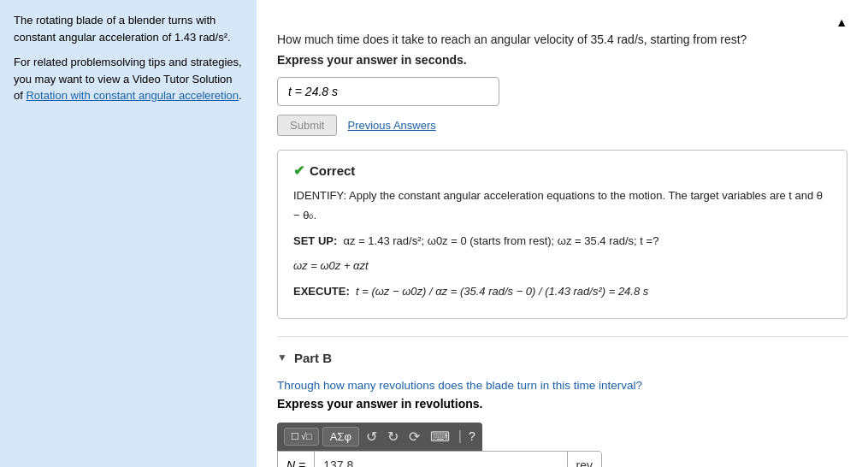 The height and width of the screenshot is (467, 868). What do you see at coordinates (501, 241) in the screenshot?
I see `setup-value: αz = 1.43 rad/s²; ω0z = 0 (starts from r…` at bounding box center [501, 241].